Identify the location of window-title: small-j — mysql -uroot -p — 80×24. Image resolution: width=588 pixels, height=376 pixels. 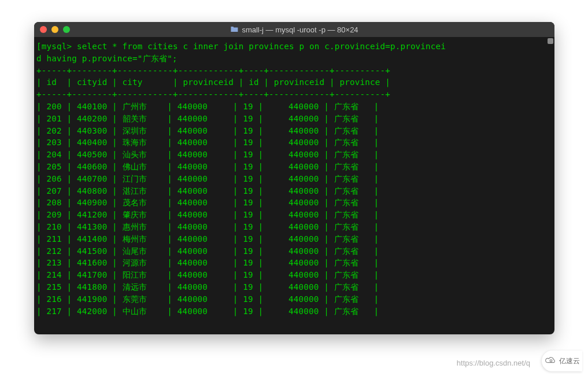
(294, 30).